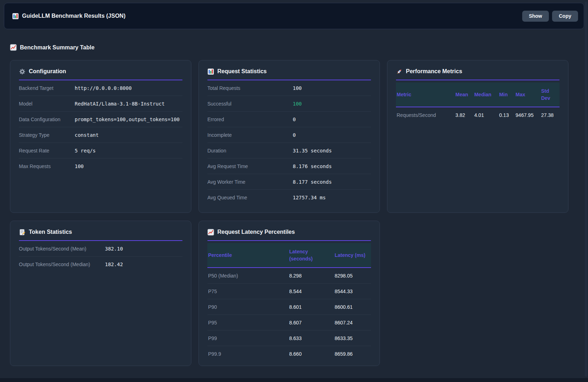 This screenshot has height=382, width=588. I want to click on token-stat-row: Output Tokens/Second (Mean) 382.10, so click(101, 249).